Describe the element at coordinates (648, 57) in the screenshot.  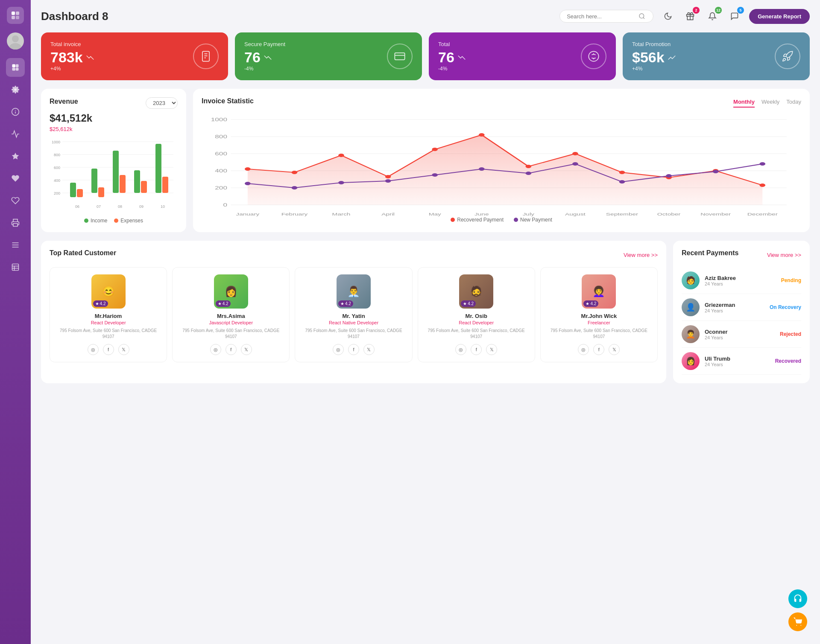
I see `stat-value-promotion: $56k` at that location.